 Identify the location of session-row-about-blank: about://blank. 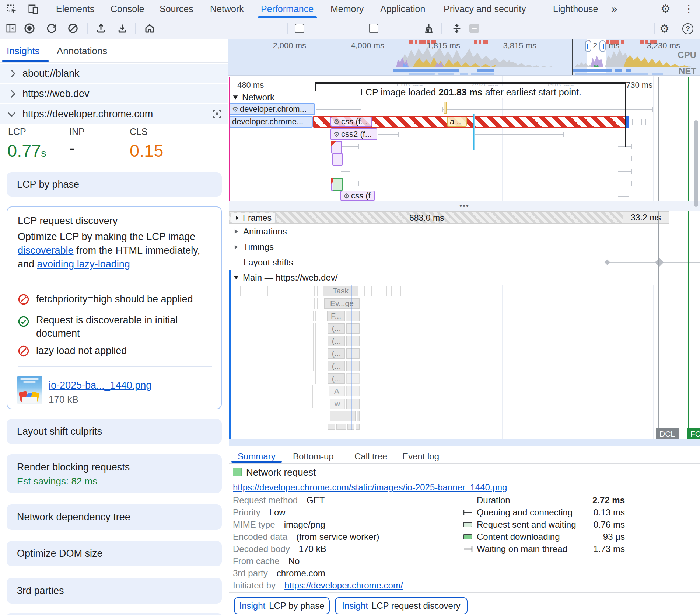
(114, 73).